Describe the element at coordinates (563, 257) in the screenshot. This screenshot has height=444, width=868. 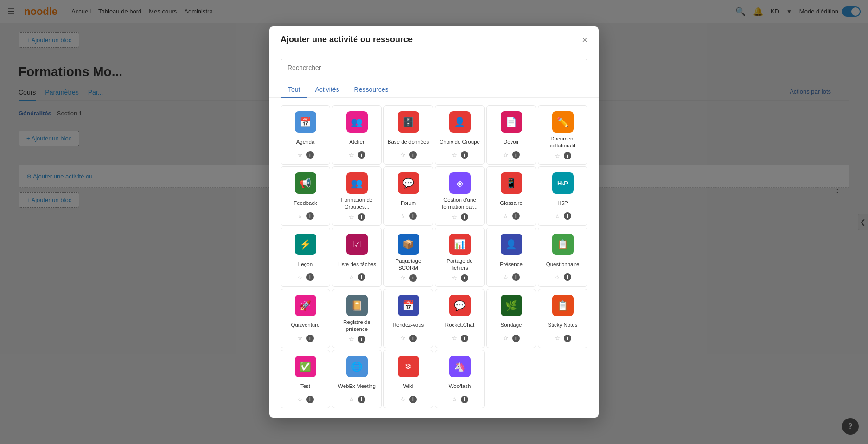
I see `activity-item: 📋Questionnaire☆i` at that location.